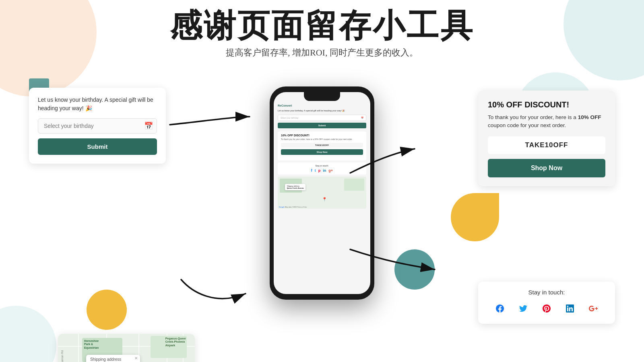  What do you see at coordinates (312, 171) in the screenshot?
I see `phone-fb-icon: f` at bounding box center [312, 171].